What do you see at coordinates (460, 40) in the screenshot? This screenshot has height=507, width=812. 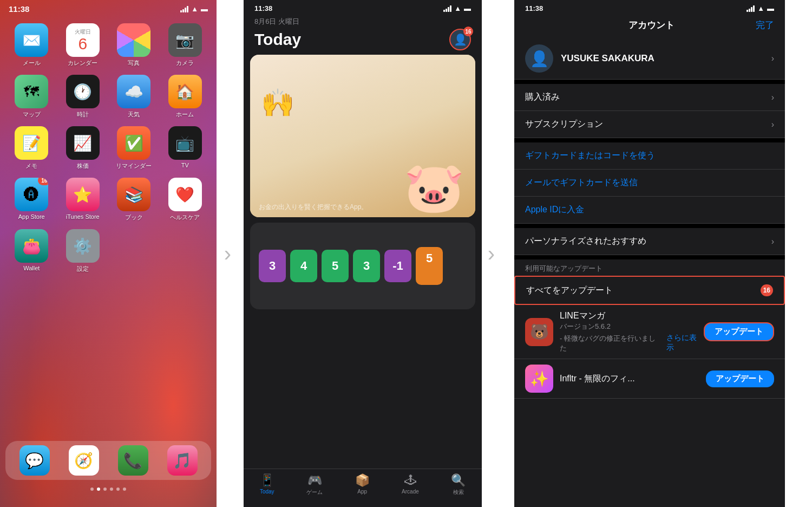 I see `as-avatar-container: 👤 16` at bounding box center [460, 40].